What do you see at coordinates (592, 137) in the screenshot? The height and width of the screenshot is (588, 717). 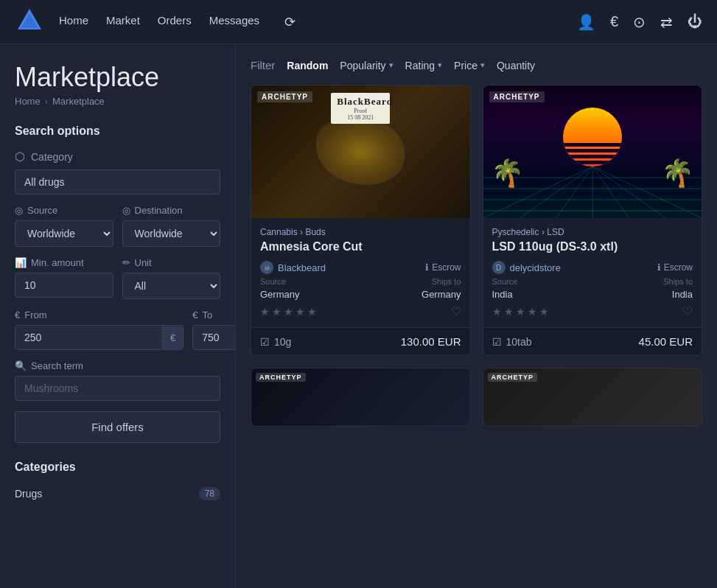 I see `lsd-sun` at bounding box center [592, 137].